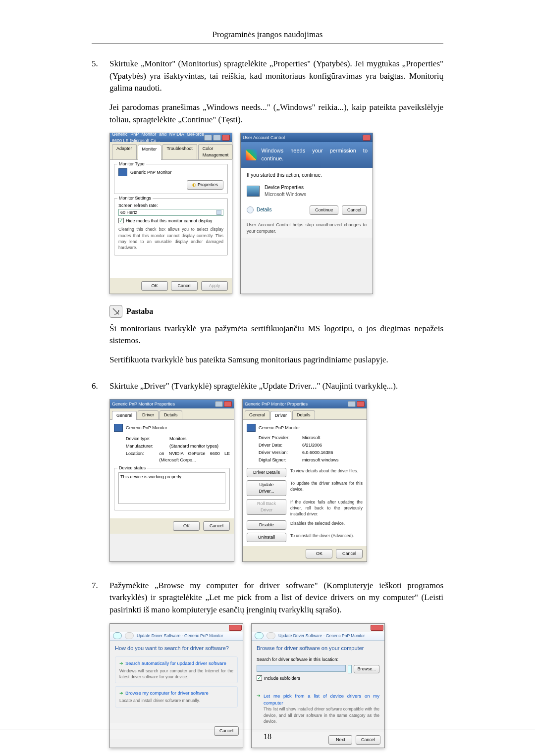 This screenshot has height=756, width=535. I want to click on driver-provider-label: Driver Provider:, so click(278, 438).